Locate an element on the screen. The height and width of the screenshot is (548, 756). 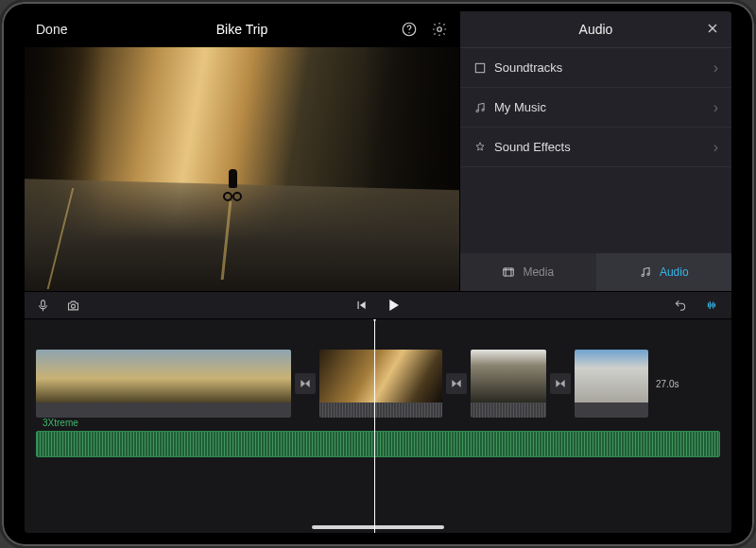
preview-header: Done Bike Trip is located at coordinates (242, 29).